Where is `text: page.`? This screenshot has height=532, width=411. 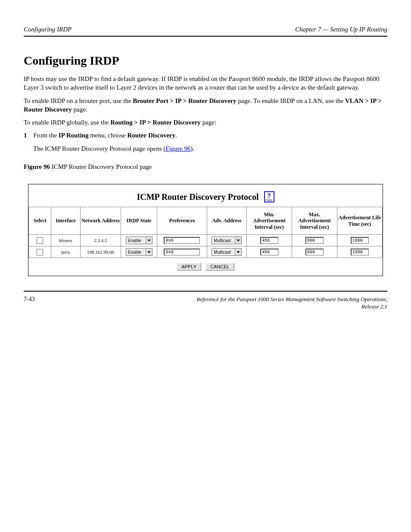
text: page. is located at coordinates (80, 109).